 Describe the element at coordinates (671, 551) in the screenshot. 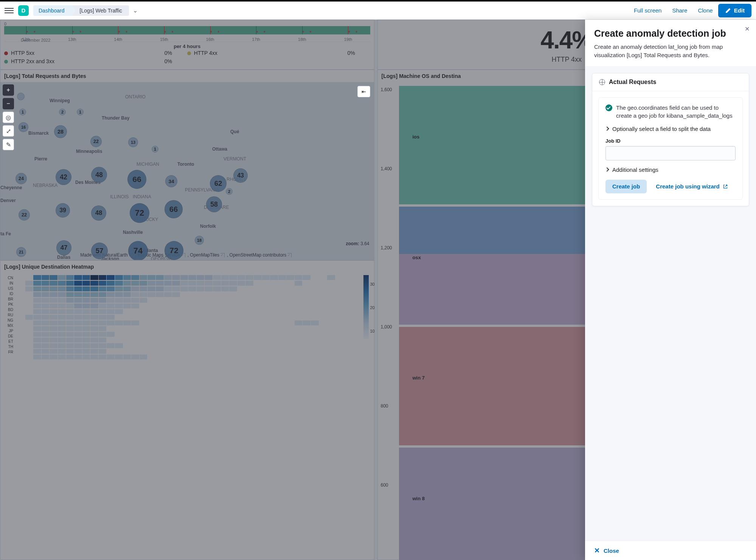

I see `flyout-close-button: ✕ Close` at that location.